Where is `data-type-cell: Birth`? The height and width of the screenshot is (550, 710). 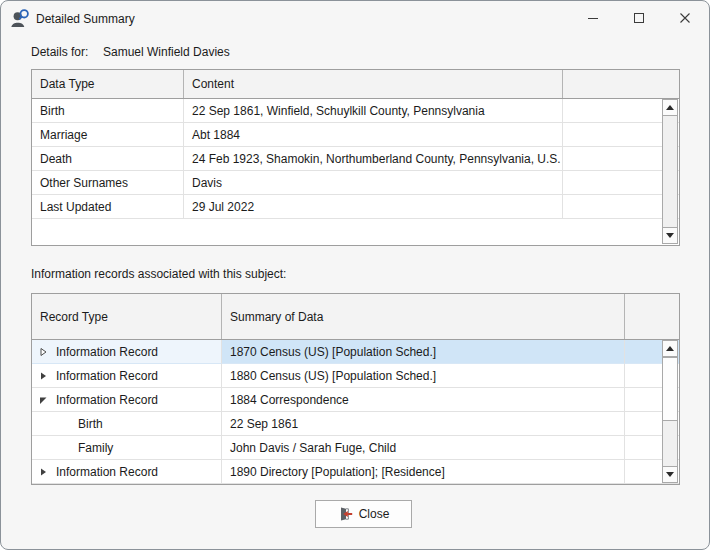
data-type-cell: Birth is located at coordinates (108, 111).